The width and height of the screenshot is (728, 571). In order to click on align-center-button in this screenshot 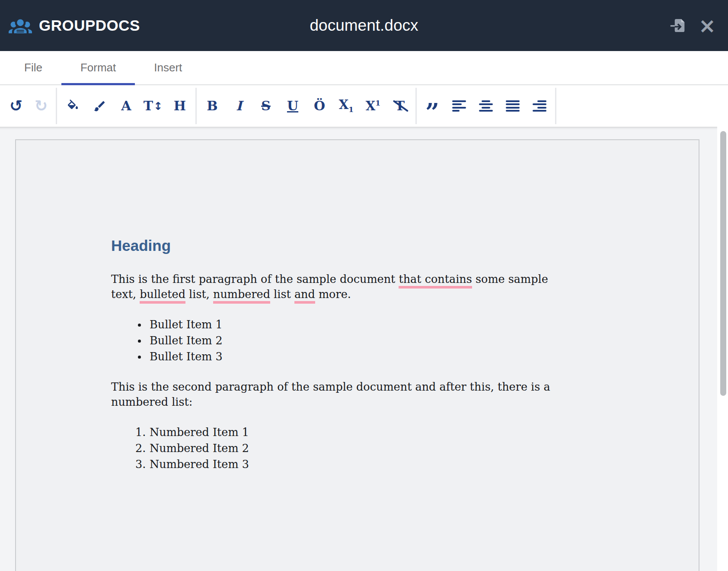, I will do `click(486, 106)`.